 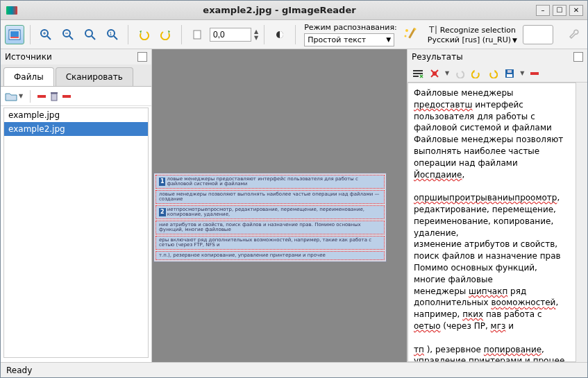 I want to click on minimize-button: –, so click(x=543, y=10).